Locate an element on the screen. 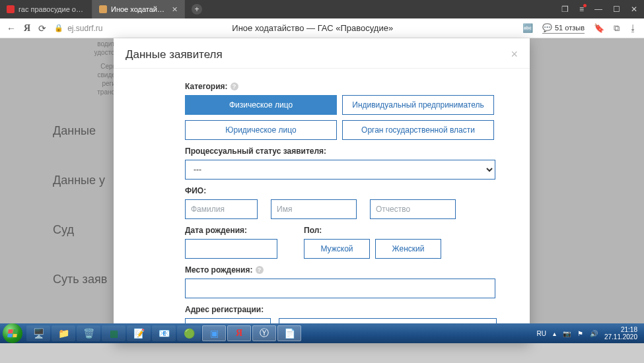 Image resolution: width=644 pixels, height=363 pixels. birthplace-label: Место рождения: ? is located at coordinates (351, 270).